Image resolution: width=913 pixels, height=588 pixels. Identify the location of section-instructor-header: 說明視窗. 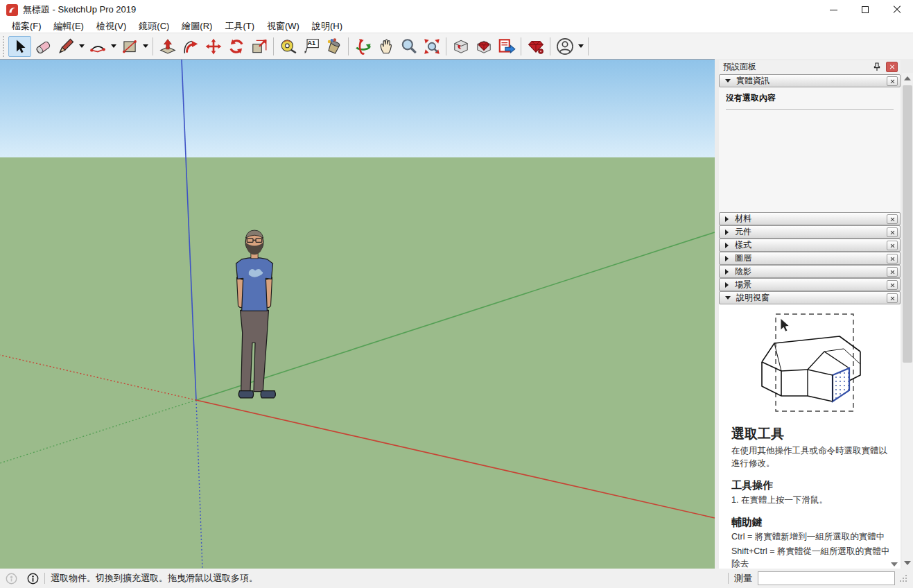
(810, 298).